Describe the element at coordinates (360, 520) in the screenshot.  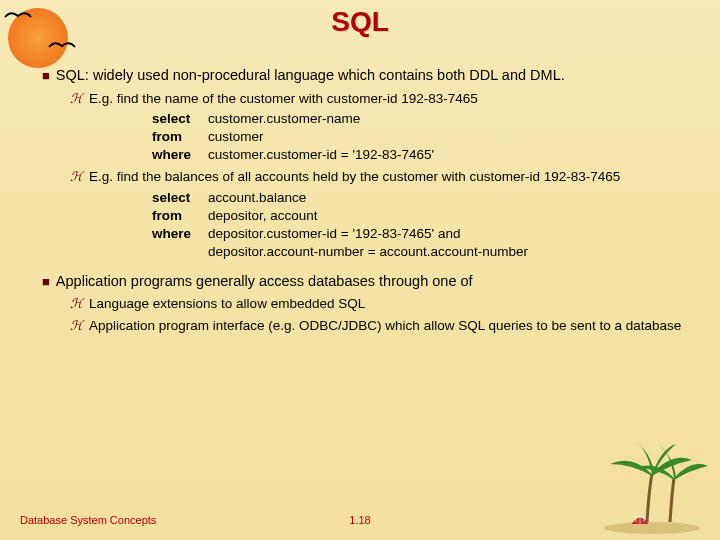
I see `footer-page-number: 1.18` at that location.